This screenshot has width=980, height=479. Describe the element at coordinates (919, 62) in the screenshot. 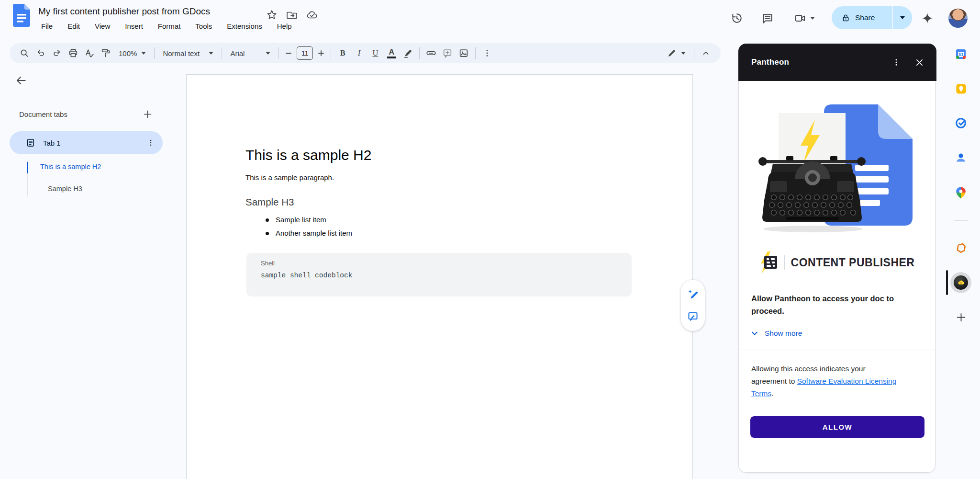

I see `panel-close-button` at that location.